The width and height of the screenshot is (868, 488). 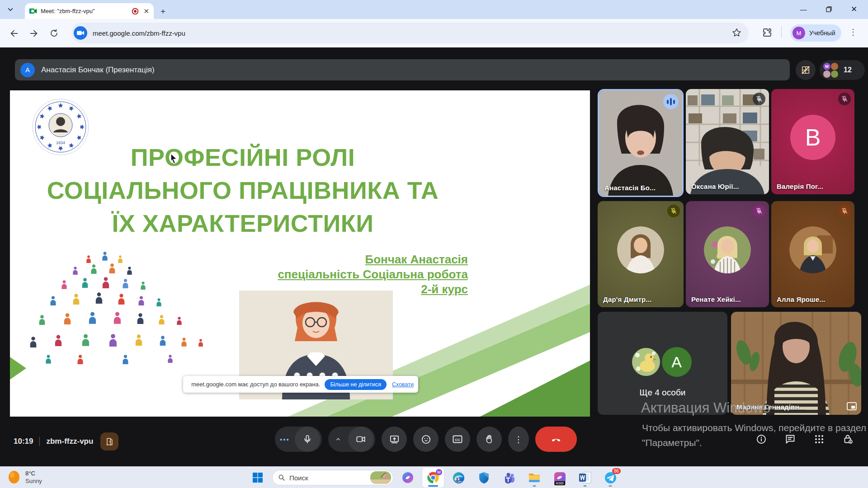 I want to click on forward-button, so click(x=34, y=33).